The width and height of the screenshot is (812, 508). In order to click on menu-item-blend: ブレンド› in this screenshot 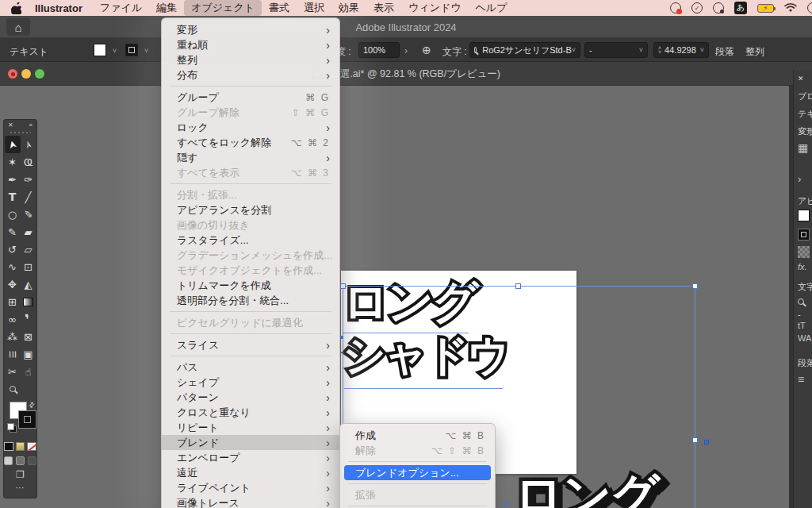, I will do `click(251, 443)`.